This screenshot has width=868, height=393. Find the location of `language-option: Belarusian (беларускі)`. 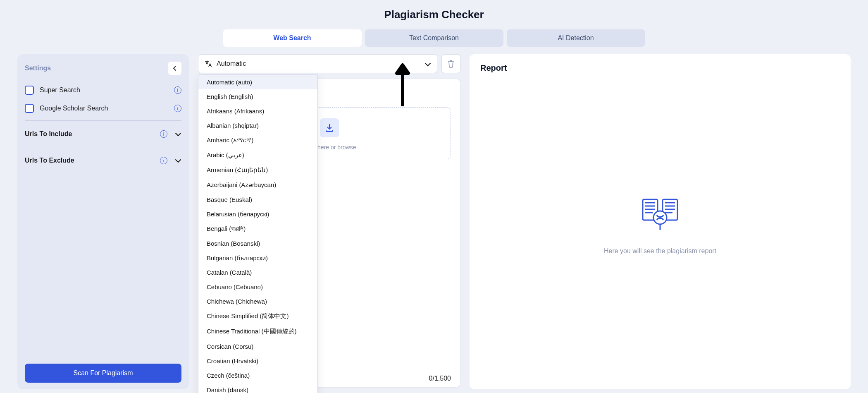

language-option: Belarusian (беларускі) is located at coordinates (258, 214).